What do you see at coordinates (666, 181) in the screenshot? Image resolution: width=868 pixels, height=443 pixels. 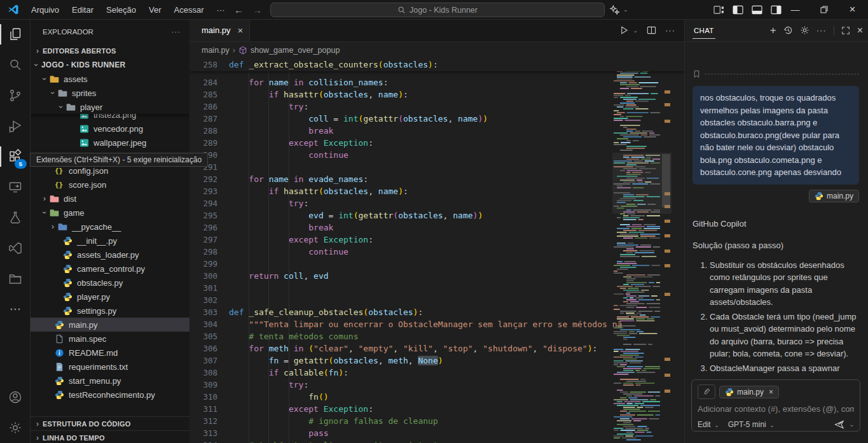 I see `scrollbar-thumb` at bounding box center [666, 181].